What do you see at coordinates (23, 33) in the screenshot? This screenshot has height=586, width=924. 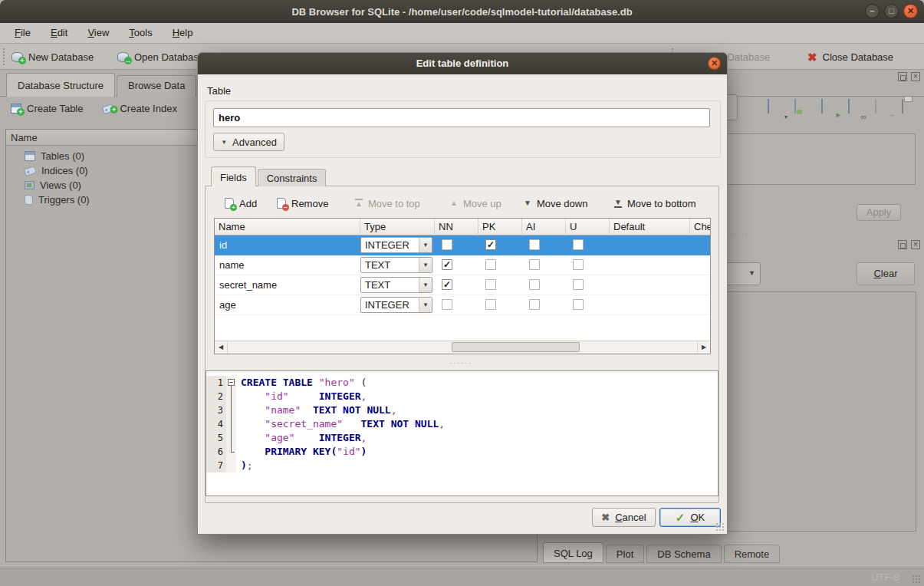 I see `menu-file: File` at bounding box center [23, 33].